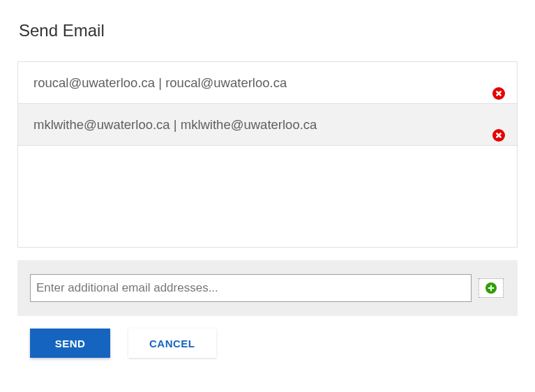 The width and height of the screenshot is (535, 392). What do you see at coordinates (172, 343) in the screenshot?
I see `cancel-button: Cancel` at bounding box center [172, 343].